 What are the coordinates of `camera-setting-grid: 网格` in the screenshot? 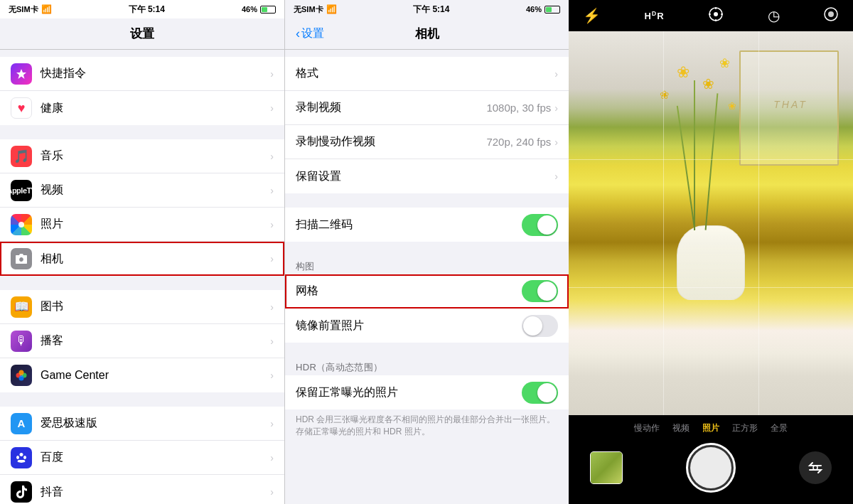 It's located at (426, 291).